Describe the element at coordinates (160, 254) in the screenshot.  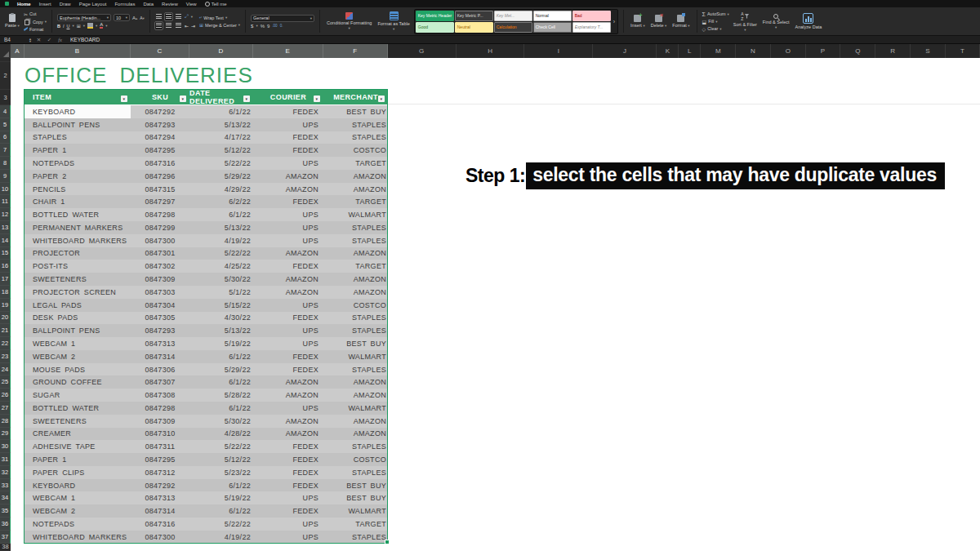
I see `cell-sku: 0847301` at that location.